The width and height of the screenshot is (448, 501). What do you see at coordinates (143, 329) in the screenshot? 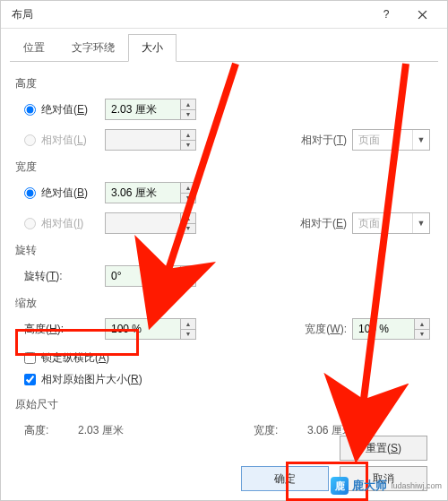
I see `scale-height-input` at bounding box center [143, 329].